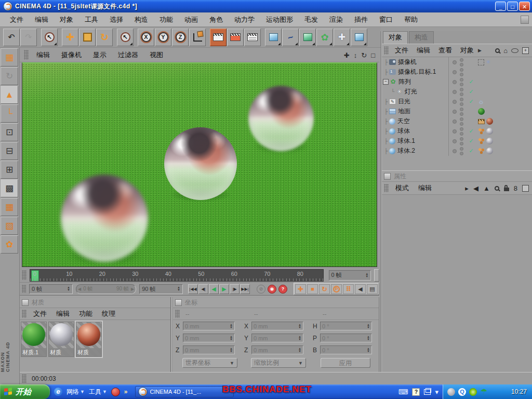 Image resolution: width=532 pixels, height=399 pixels. What do you see at coordinates (515, 188) in the screenshot?
I see `history-count-icon: 8` at bounding box center [515, 188].